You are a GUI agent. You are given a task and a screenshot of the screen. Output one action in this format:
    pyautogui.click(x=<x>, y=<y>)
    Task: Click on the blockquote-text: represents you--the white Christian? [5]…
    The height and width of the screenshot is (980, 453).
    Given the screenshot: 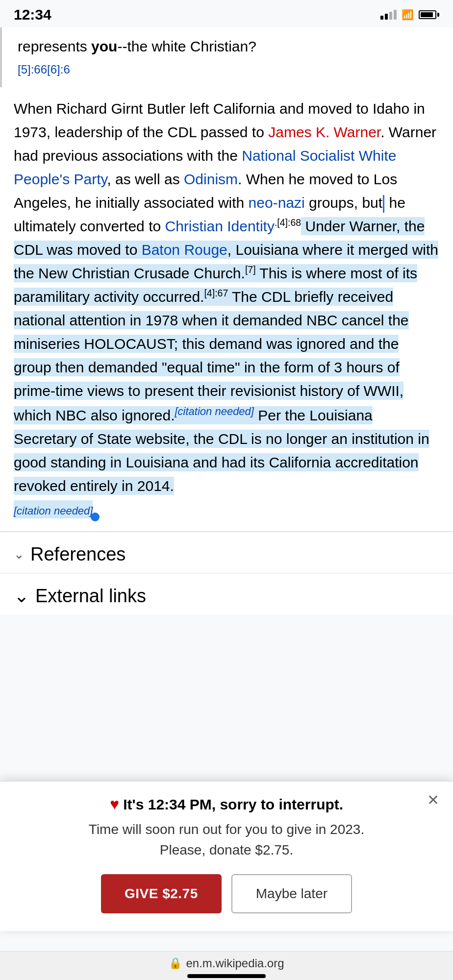 What is the action you would take?
    pyautogui.click(x=228, y=57)
    